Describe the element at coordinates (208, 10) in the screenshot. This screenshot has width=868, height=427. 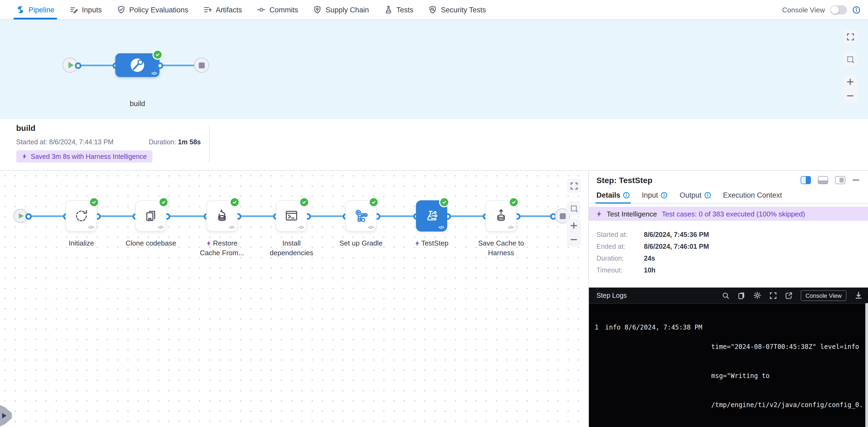
I see `artifacts-icon` at that location.